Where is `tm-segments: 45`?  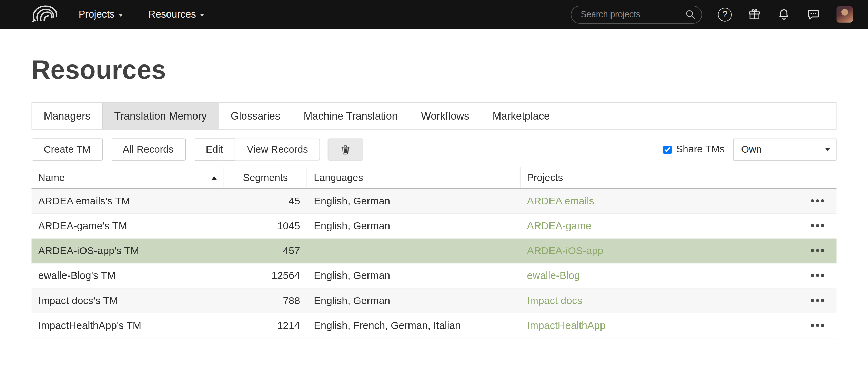
tm-segments: 45 is located at coordinates (265, 201).